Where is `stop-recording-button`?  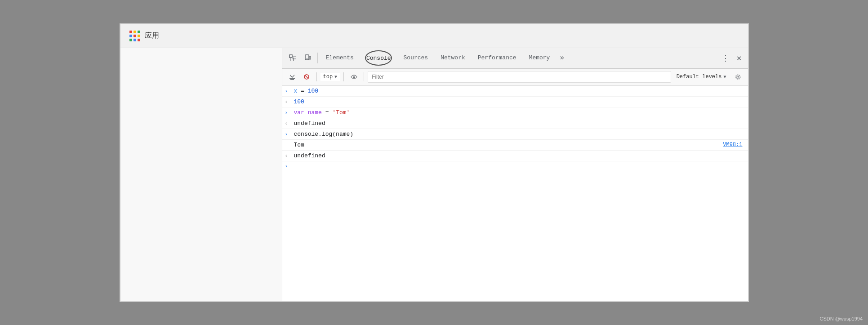 stop-recording-button is located at coordinates (307, 77).